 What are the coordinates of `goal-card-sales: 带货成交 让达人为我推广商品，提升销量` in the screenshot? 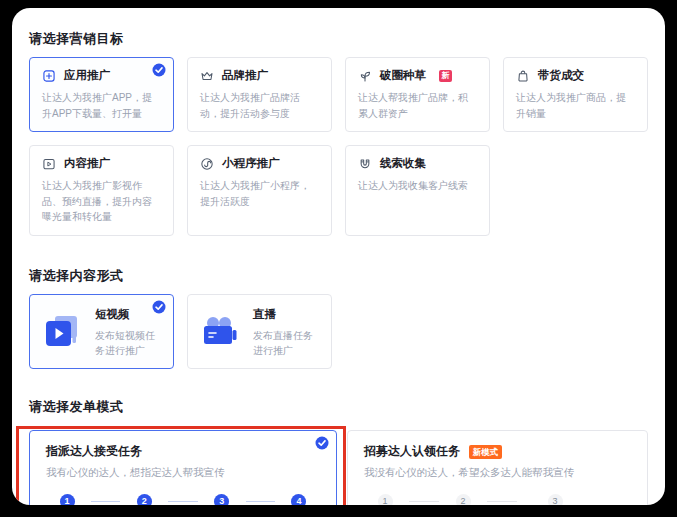 It's located at (576, 94).